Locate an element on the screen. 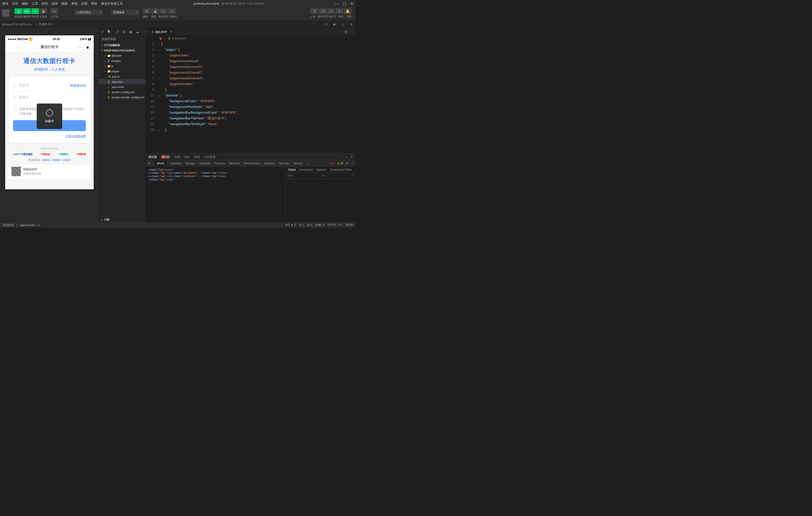  capsule-close-icon: ◉ is located at coordinates (88, 47).